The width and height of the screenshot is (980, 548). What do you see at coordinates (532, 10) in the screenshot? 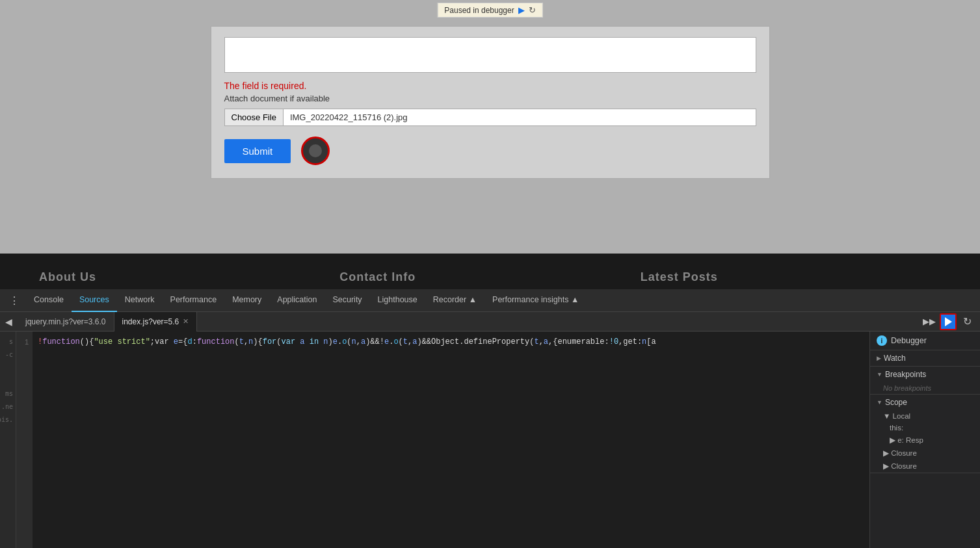
I see `paused-step-btn: ↻` at bounding box center [532, 10].